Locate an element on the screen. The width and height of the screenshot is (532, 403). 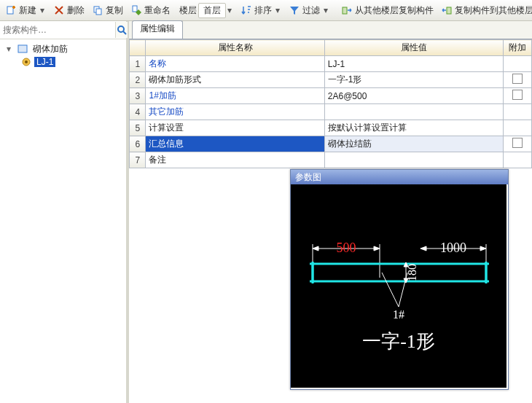
copy-from-button: 从其他楼层复制构件 is located at coordinates (388, 10).